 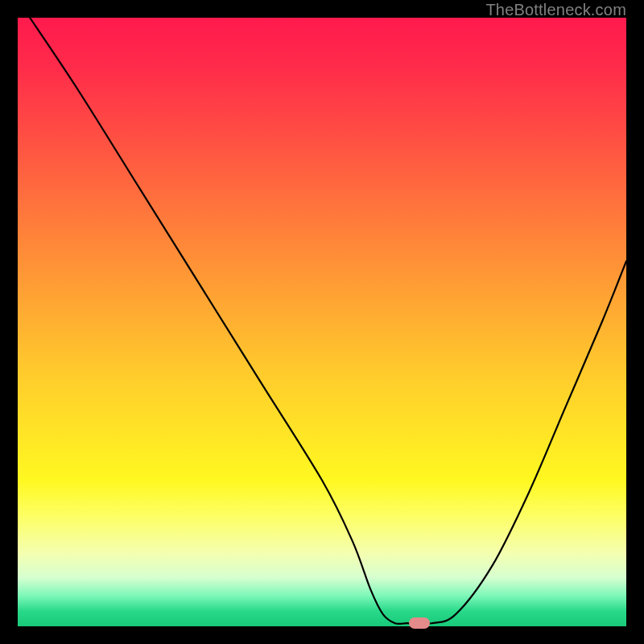 I want to click on optimum-marker, so click(x=419, y=623).